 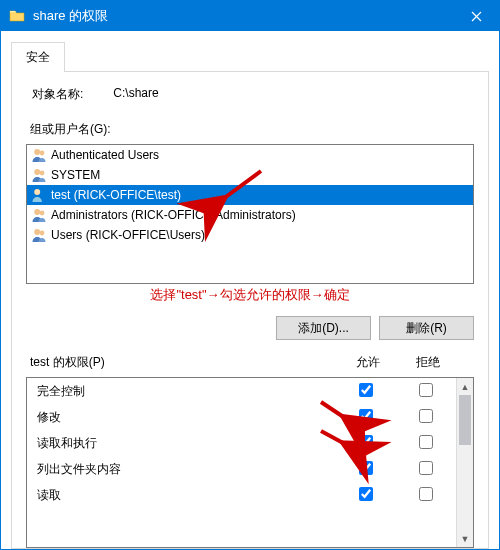 What do you see at coordinates (250, 195) in the screenshot?
I see `list-item: test (RICK-OFFICE\test)` at bounding box center [250, 195].